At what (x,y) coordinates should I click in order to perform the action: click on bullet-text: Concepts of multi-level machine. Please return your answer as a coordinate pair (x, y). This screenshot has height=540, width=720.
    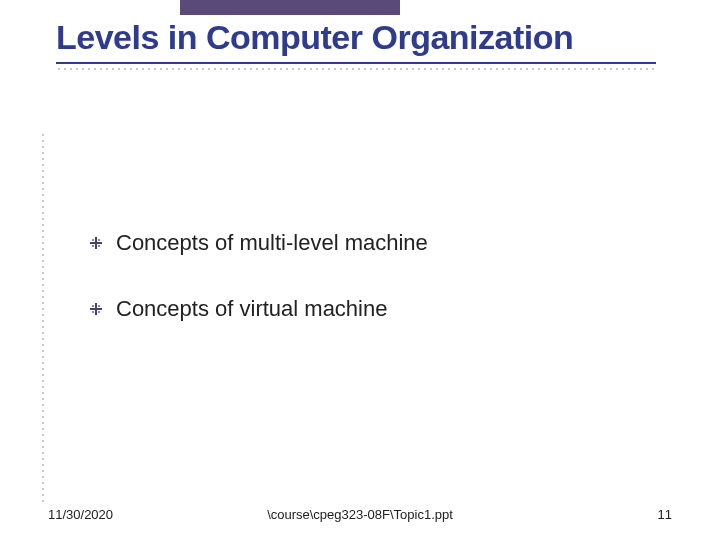
    Looking at the image, I should click on (272, 243).